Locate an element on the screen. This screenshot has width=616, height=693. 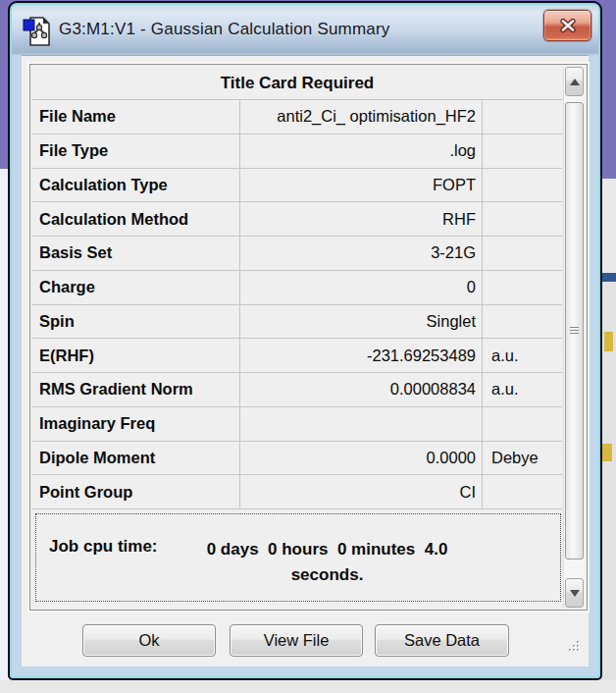
row-label: Imaginary Freq is located at coordinates (136, 424).